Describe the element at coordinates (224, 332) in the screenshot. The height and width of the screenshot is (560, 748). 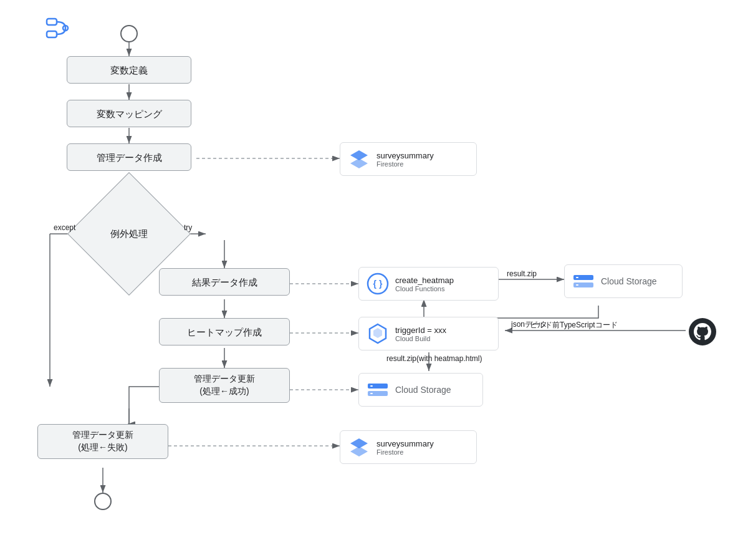
I see `heatmap-sakusei-label: ヒートマップ作成` at that location.